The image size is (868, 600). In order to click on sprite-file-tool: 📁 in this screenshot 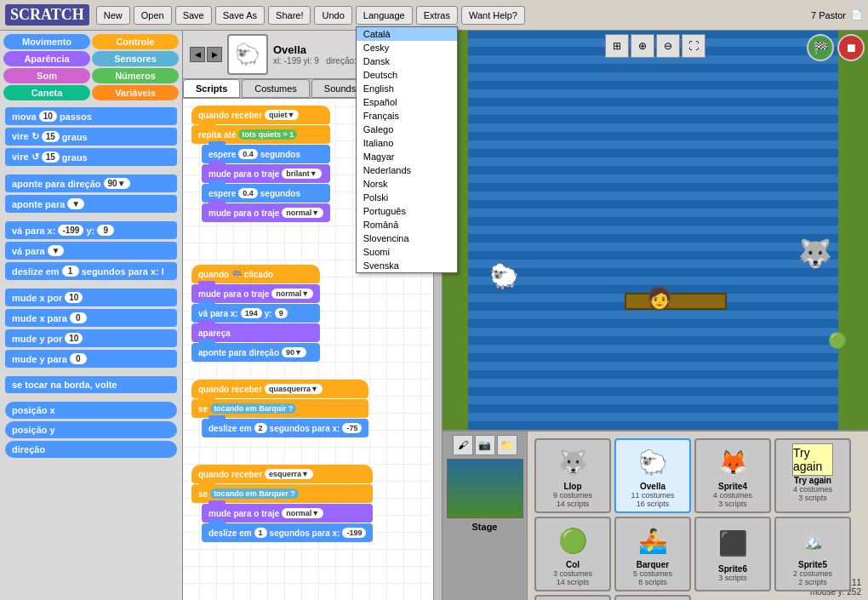, I will do `click(507, 445)`.